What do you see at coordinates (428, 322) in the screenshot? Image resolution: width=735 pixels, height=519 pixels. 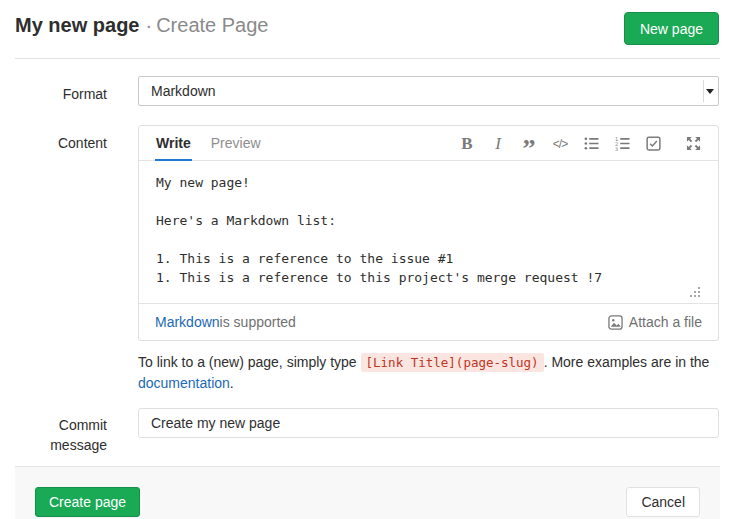 I see `editor-footer: Markdown is supported Attach a file` at bounding box center [428, 322].